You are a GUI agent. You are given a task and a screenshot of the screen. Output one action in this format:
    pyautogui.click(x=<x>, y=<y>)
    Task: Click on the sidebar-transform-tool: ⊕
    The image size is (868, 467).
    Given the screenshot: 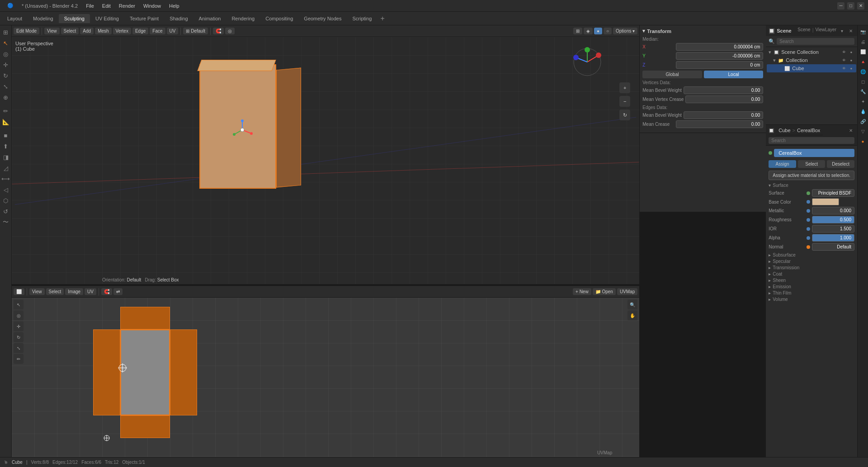 What is the action you would take?
    pyautogui.click(x=6, y=97)
    